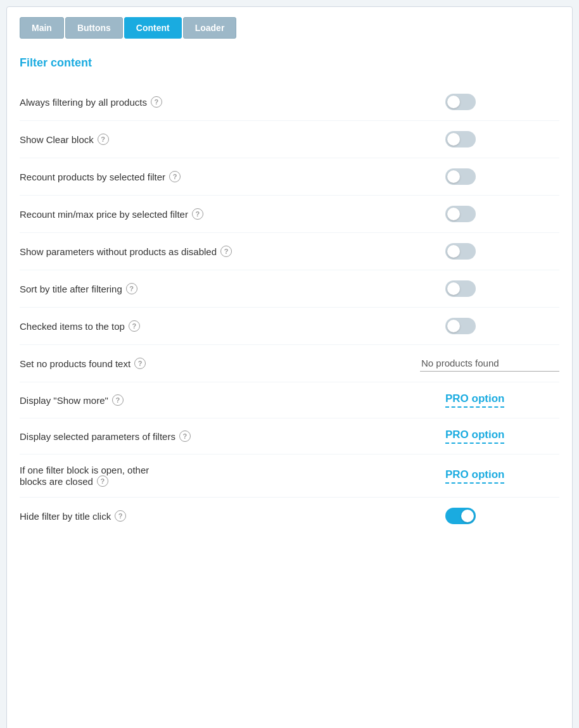 The image size is (579, 728). What do you see at coordinates (210, 28) in the screenshot?
I see `tab-loader: Loader` at bounding box center [210, 28].